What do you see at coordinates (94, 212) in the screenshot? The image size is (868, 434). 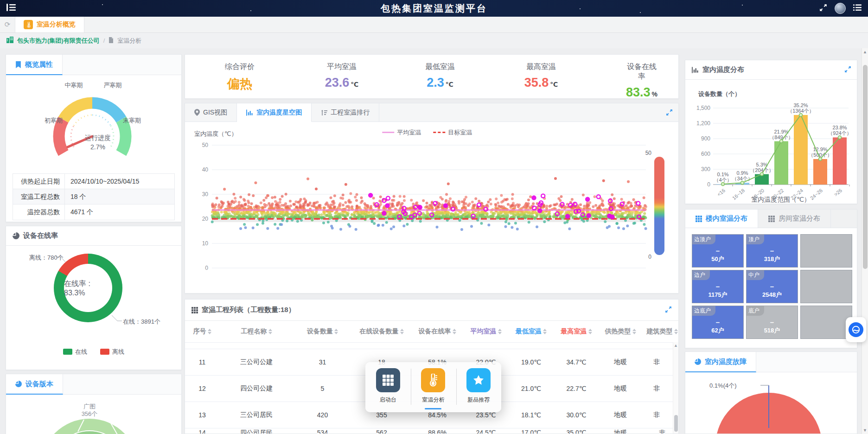 I see `info-row: 温控器总数4671 个` at bounding box center [94, 212].